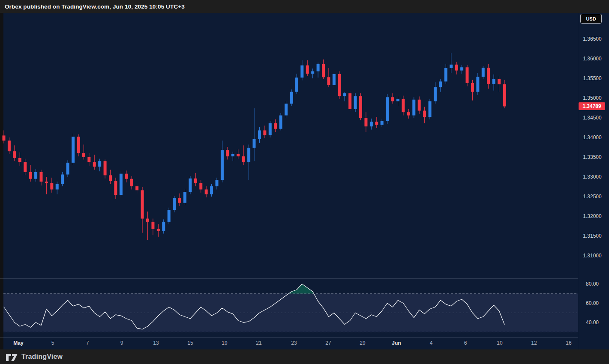 The height and width of the screenshot is (364, 609). What do you see at coordinates (592, 106) in the screenshot?
I see `last-price-badge: 1.34789` at bounding box center [592, 106].